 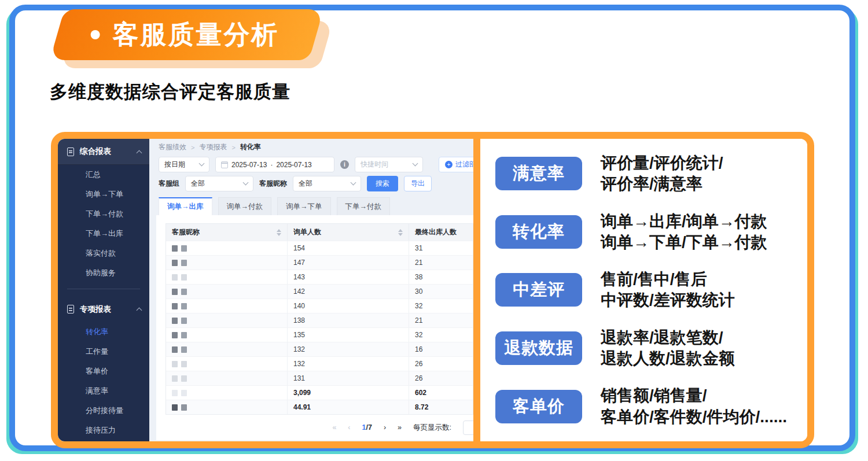 I want to click on tab-item: 下单→付款, so click(x=363, y=206).